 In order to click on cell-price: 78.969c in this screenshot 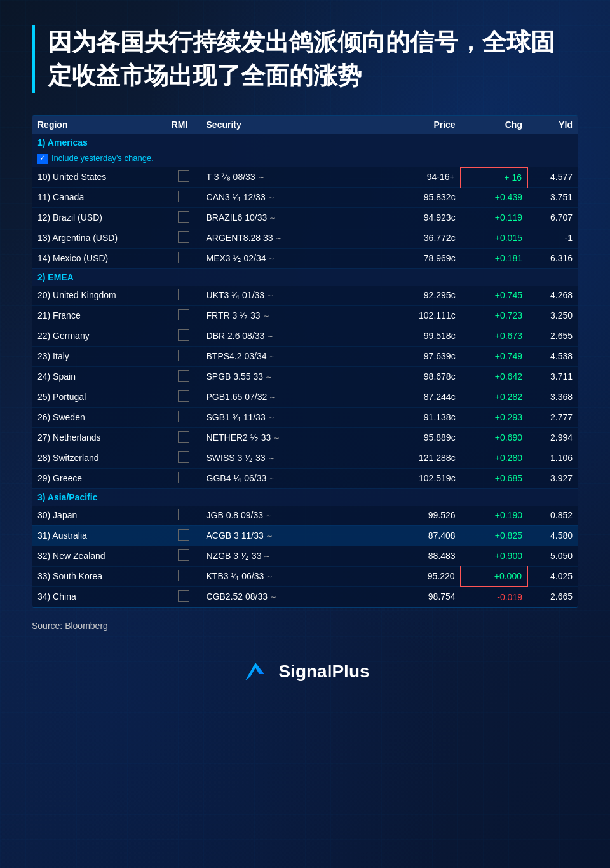, I will do `click(414, 258)`.